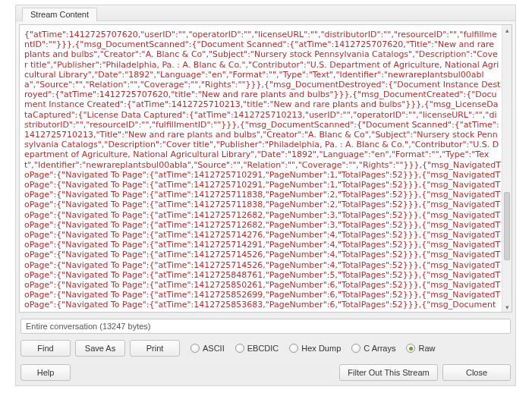 The width and height of the screenshot is (532, 393). I want to click on filter-out-stream-button: Filter Out This Stream, so click(389, 373).